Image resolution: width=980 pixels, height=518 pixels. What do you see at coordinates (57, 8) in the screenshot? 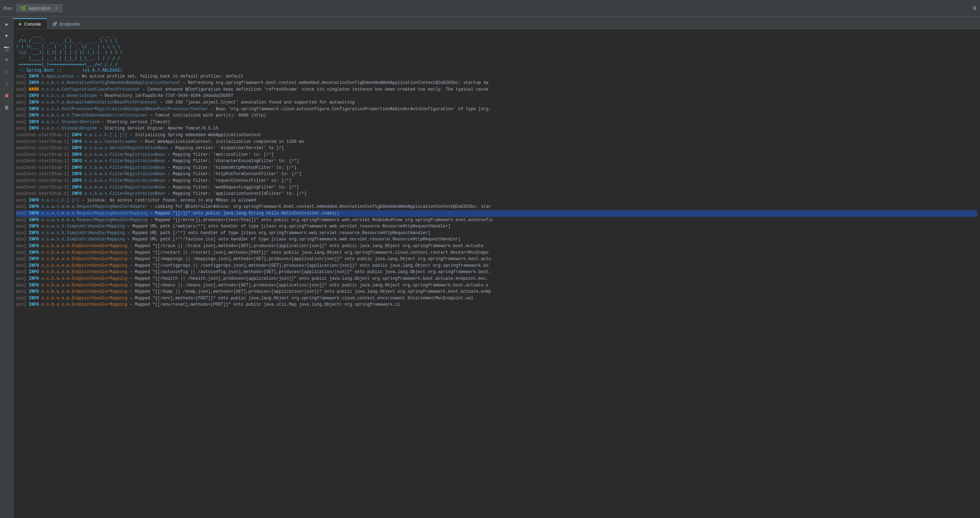
I see `close-tab-icon: ✕` at bounding box center [57, 8].